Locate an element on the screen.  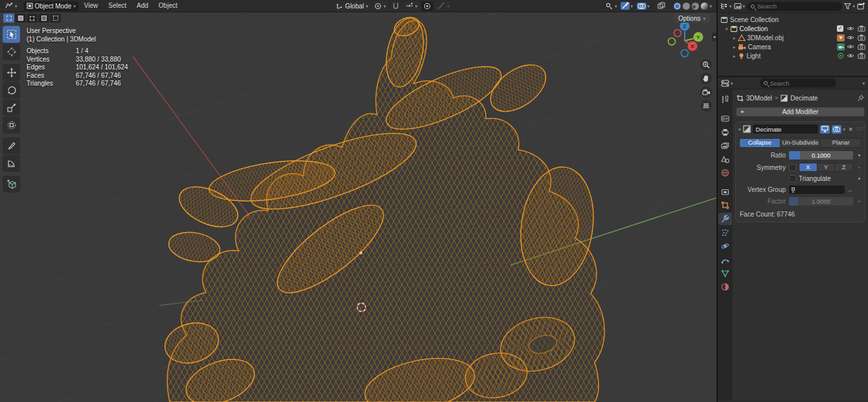
mode-selector: Object Mode ▾ is located at coordinates (51, 6).